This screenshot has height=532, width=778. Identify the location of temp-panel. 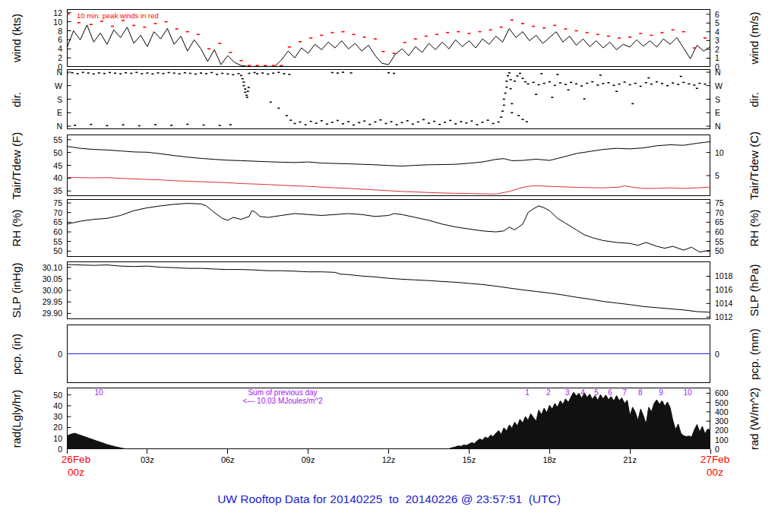
(389, 166).